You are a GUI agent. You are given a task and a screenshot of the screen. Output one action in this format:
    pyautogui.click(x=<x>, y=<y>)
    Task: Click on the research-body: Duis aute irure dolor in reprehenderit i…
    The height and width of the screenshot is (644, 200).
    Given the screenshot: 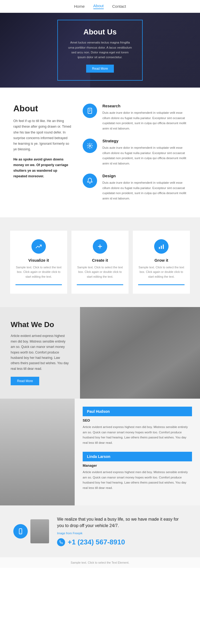 What is the action you would take?
    pyautogui.click(x=145, y=121)
    